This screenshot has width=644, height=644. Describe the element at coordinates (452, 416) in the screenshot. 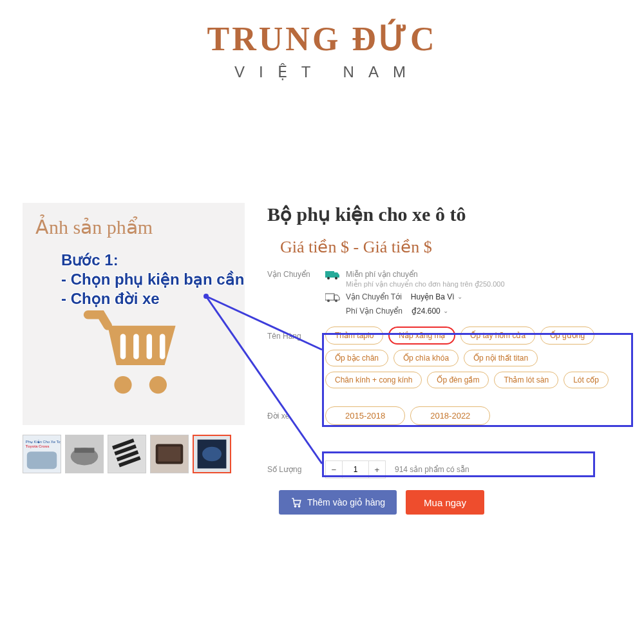

I see `year-row: Đời xe 2015-2018 2018-2022` at that location.